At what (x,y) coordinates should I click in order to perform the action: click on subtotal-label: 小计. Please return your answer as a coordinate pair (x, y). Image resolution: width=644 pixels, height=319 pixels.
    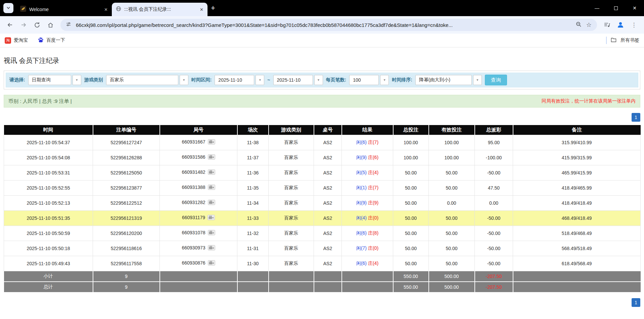
    Looking at the image, I should click on (48, 276).